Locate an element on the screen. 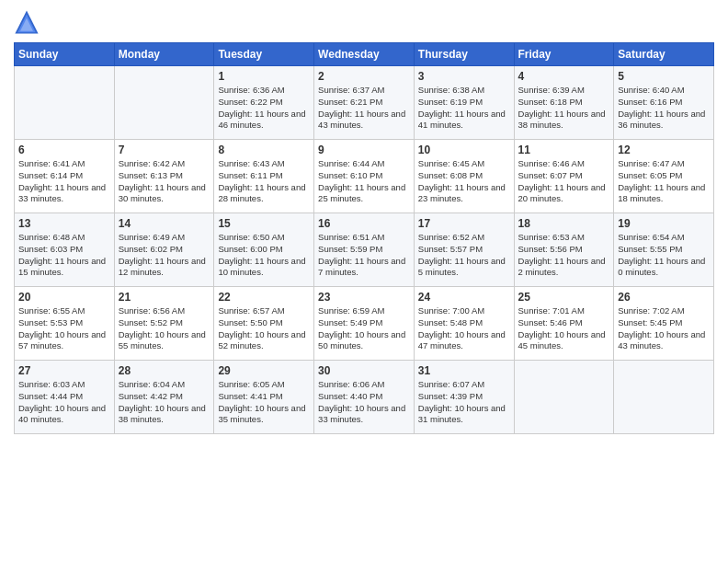 The image size is (728, 563). day-number: 17 is located at coordinates (464, 224).